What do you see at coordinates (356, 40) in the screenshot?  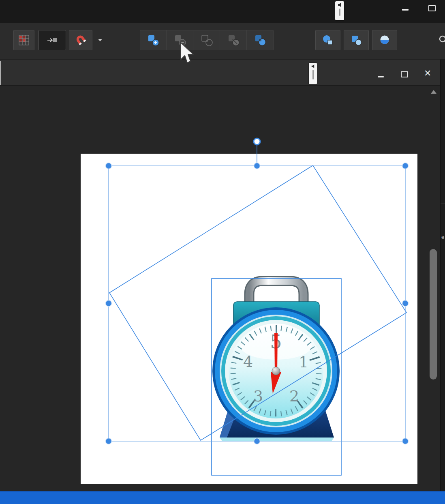 I see `geometry-square-circle-button` at bounding box center [356, 40].